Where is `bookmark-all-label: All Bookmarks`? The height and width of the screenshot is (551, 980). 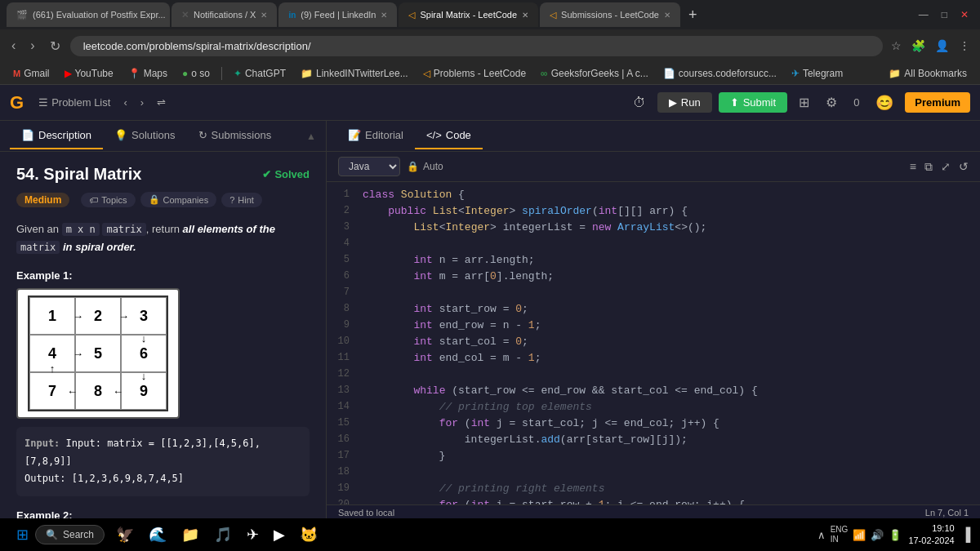
bookmark-all-label: All Bookmarks is located at coordinates (936, 73).